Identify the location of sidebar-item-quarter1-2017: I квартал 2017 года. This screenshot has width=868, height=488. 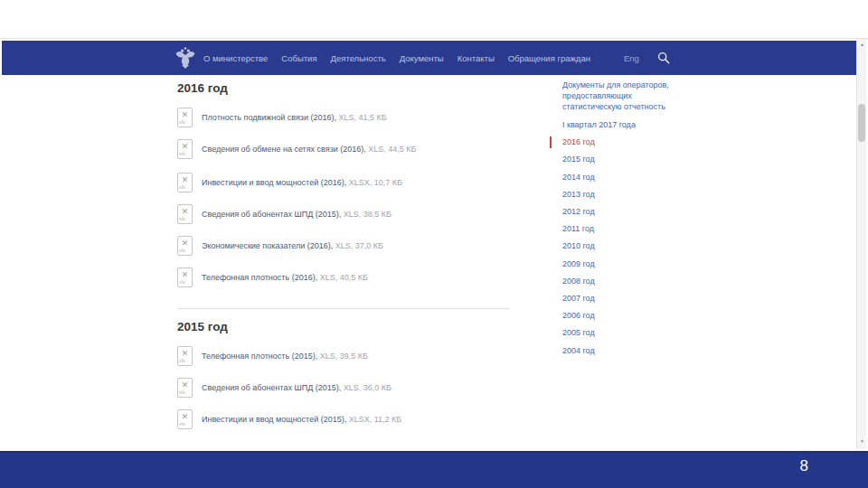
(624, 125).